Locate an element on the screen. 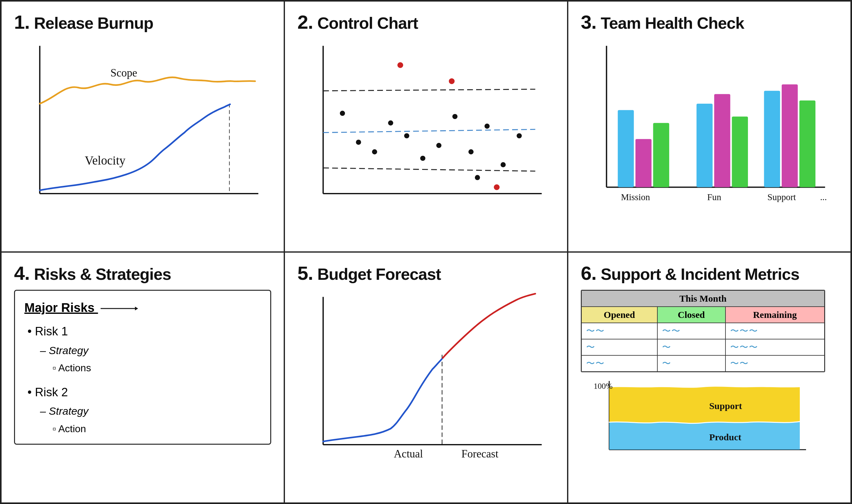 This screenshot has width=852, height=504. burnup-svg: Scope Velocity is located at coordinates (143, 126).